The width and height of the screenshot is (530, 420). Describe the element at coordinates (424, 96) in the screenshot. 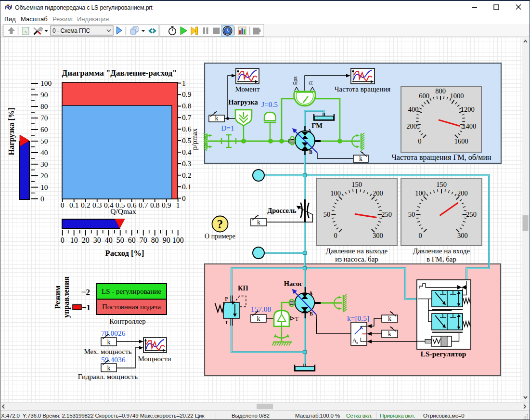

I see `svg-text: 600` at that location.